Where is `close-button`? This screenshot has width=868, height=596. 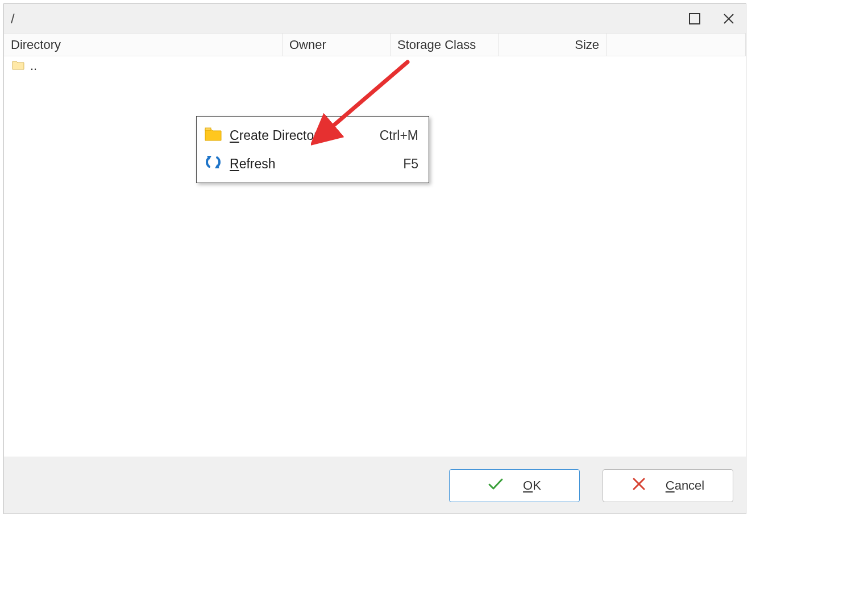
close-button is located at coordinates (729, 19).